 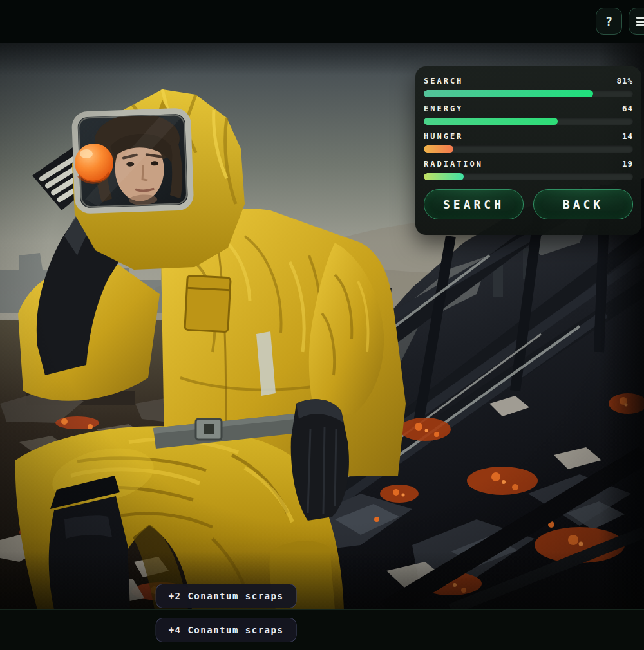 I want to click on stat-row: RADIATION 19, so click(x=528, y=170).